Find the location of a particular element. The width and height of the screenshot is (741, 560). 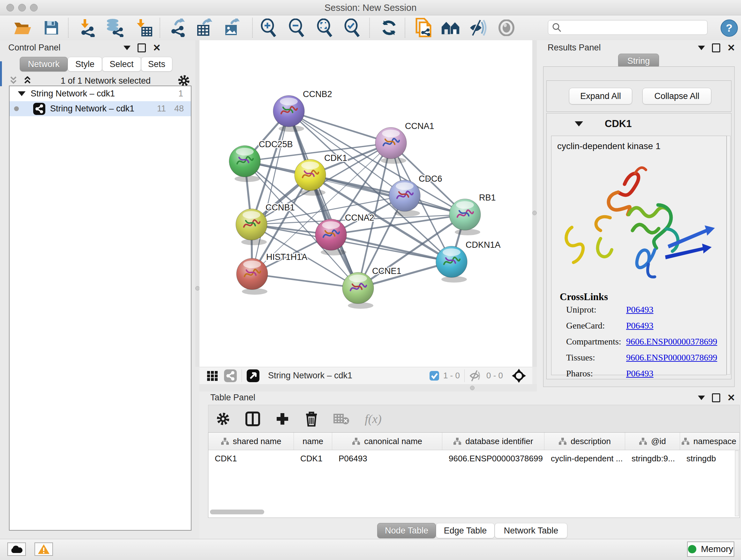

cell-shared-name: CDK1 is located at coordinates (251, 458).